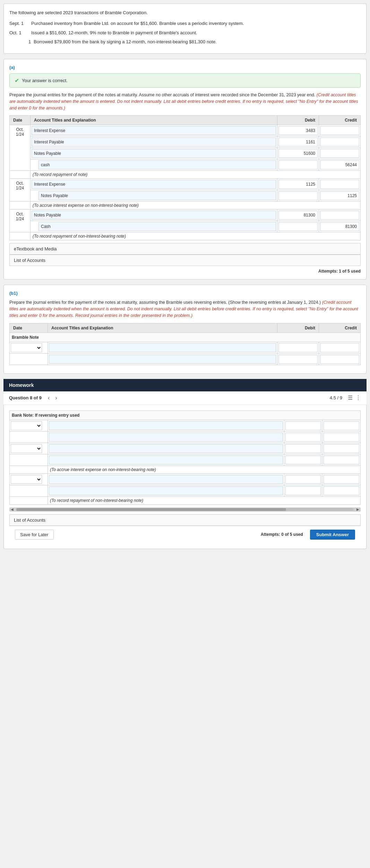  What do you see at coordinates (56, 398) in the screenshot?
I see `next-button: ›` at bounding box center [56, 398].